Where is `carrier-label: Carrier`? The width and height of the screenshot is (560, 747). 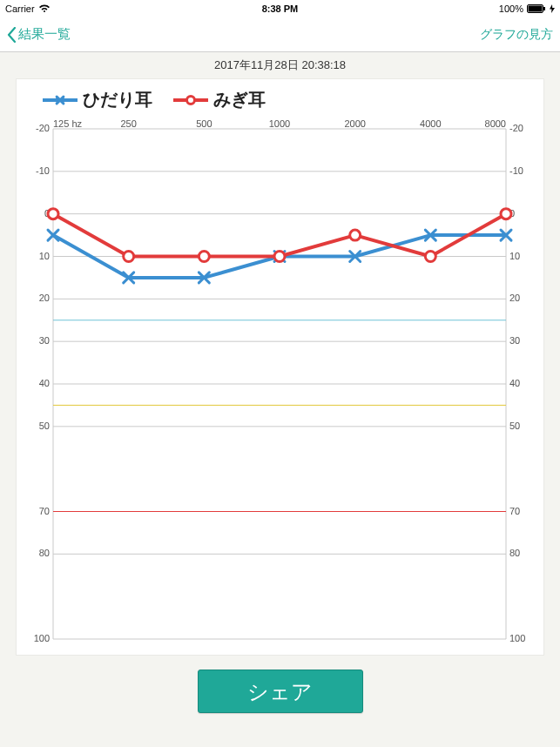 carrier-label: Carrier is located at coordinates (20, 9).